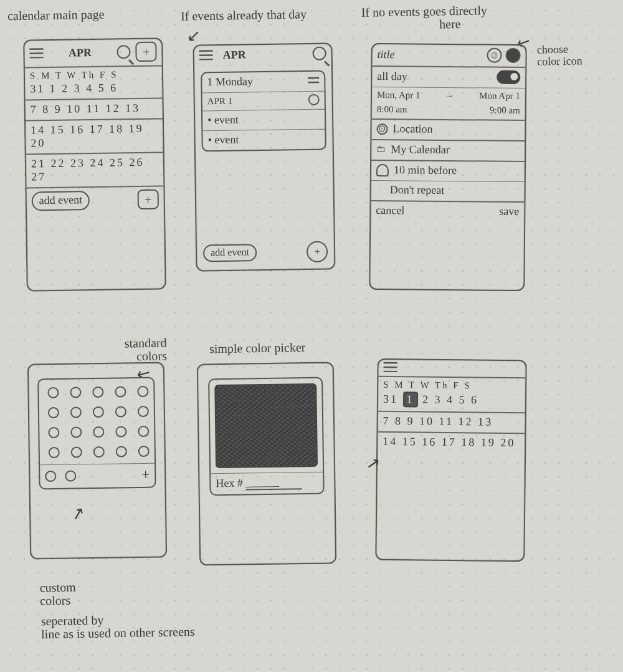  What do you see at coordinates (97, 421) in the screenshot?
I see `color-swatch-grid` at bounding box center [97, 421].